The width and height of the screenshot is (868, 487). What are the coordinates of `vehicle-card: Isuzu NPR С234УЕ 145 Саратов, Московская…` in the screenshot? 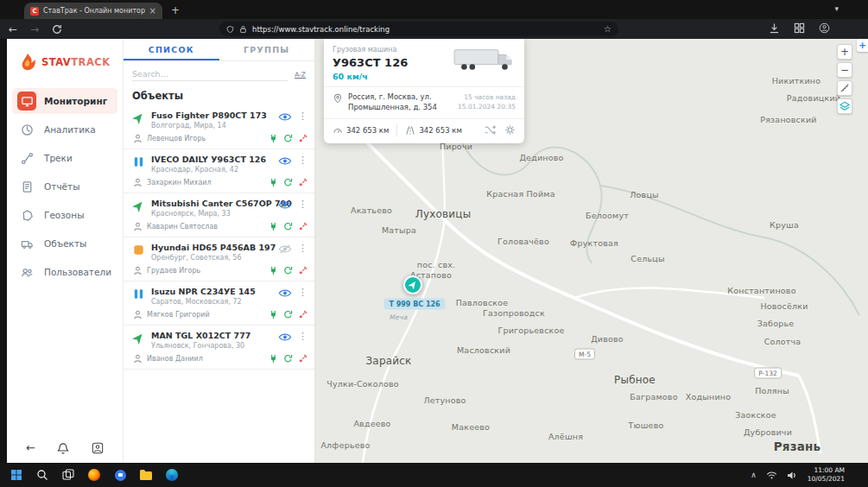 It's located at (219, 304).